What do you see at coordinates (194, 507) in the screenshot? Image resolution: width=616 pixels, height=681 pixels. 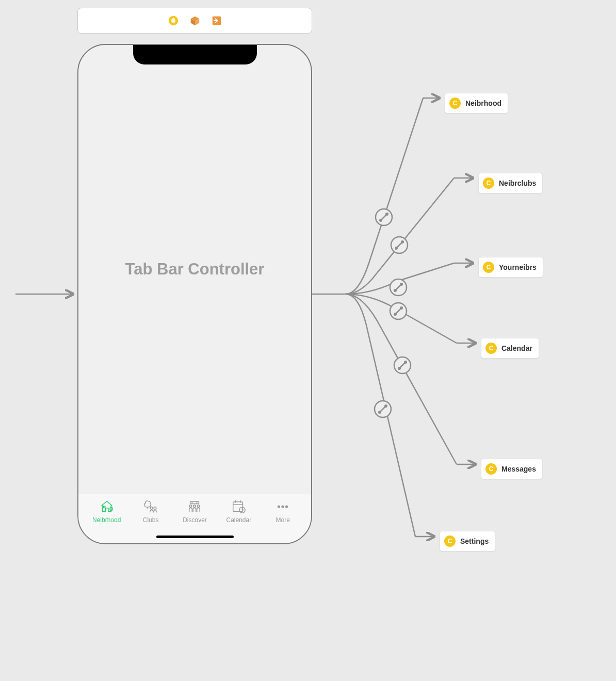 I see `people-group-icon` at bounding box center [194, 507].